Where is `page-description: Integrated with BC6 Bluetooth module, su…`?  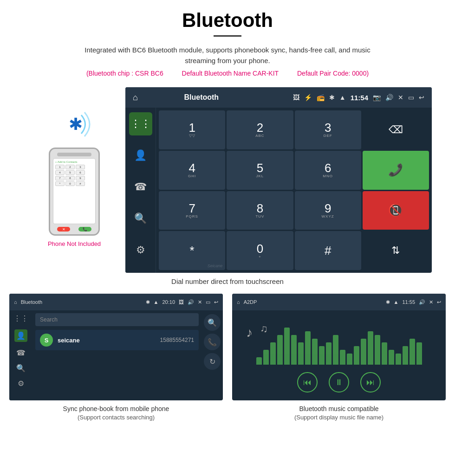
page-description: Integrated with BC6 Bluetooth module, su… is located at coordinates (228, 56).